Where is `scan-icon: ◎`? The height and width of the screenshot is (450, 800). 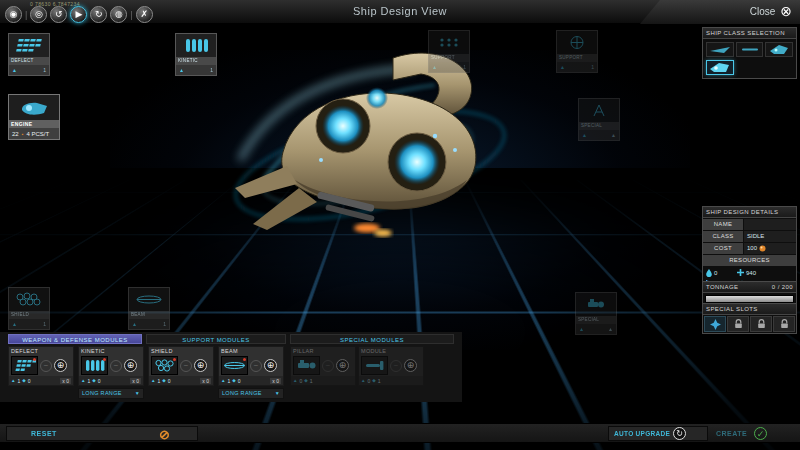 scan-icon: ◎ is located at coordinates (38, 14).